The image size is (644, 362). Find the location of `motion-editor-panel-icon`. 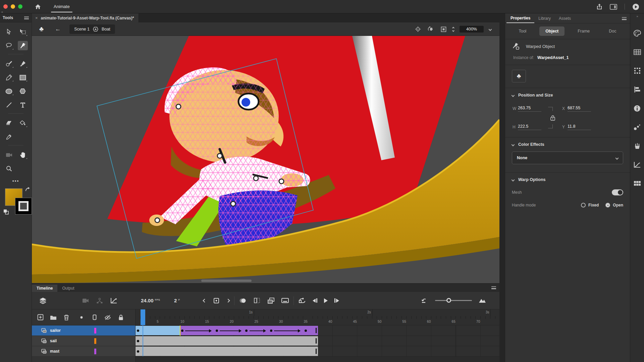

motion-editor-panel-icon is located at coordinates (637, 165).